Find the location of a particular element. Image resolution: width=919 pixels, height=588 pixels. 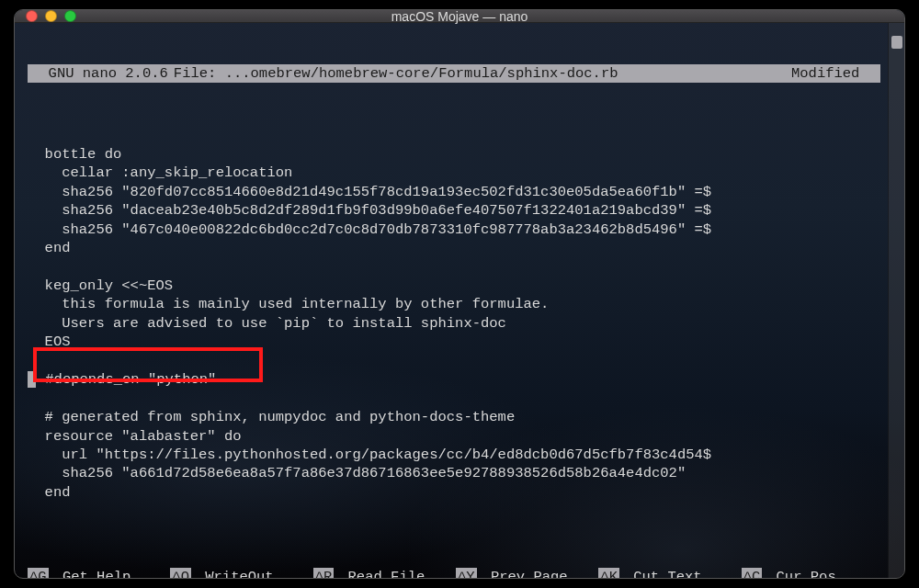

shortcut-label: Prev Page is located at coordinates (526, 573).